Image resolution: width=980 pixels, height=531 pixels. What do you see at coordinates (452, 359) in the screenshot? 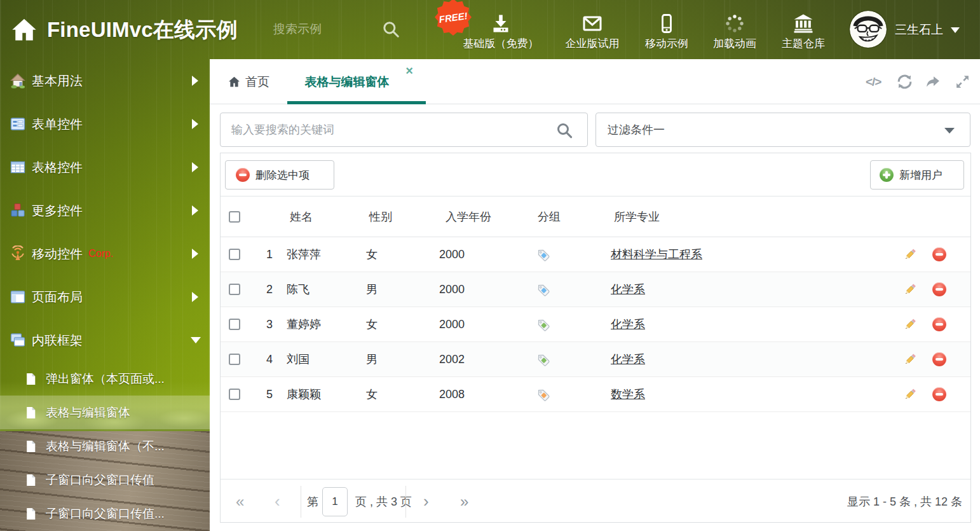
I see `cell-year: 2002` at bounding box center [452, 359].